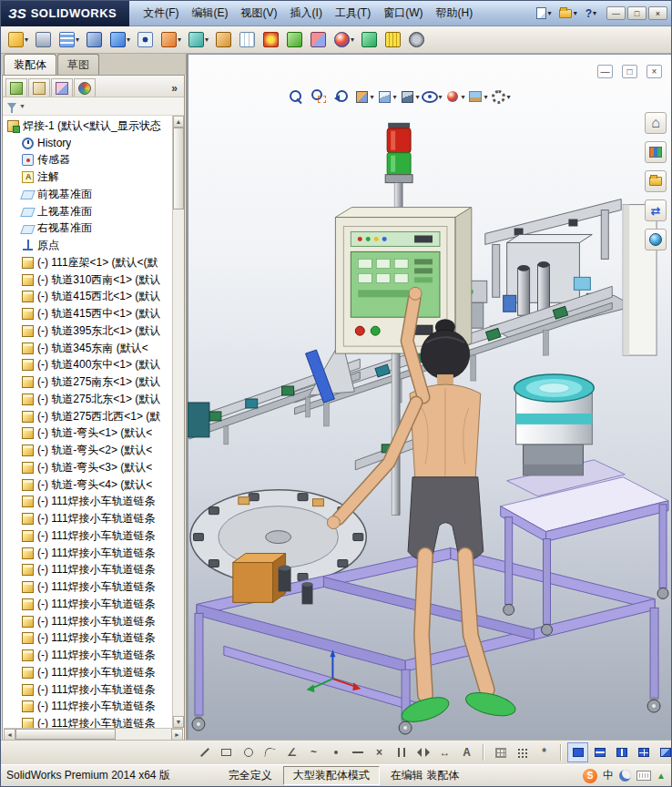  What do you see at coordinates (199, 40) in the screenshot?
I see `reference-geometry-icon: ▾` at bounding box center [199, 40].